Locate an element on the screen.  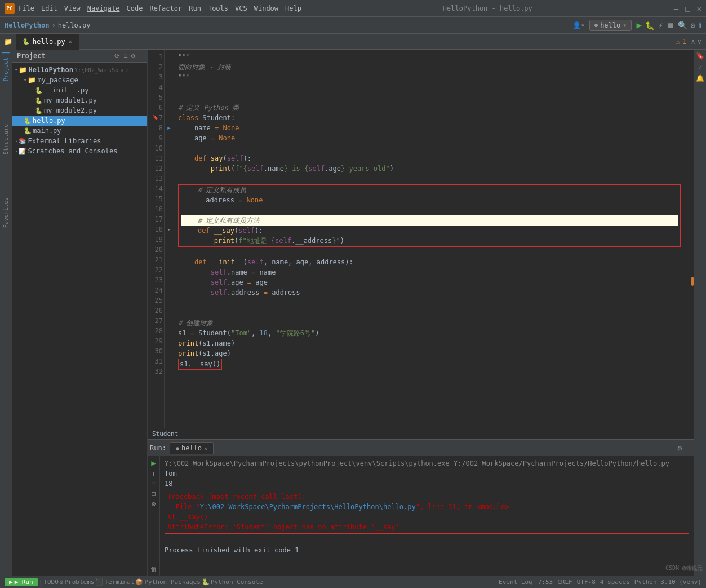
code-line-30: print(s1.age) is located at coordinates (429, 353).